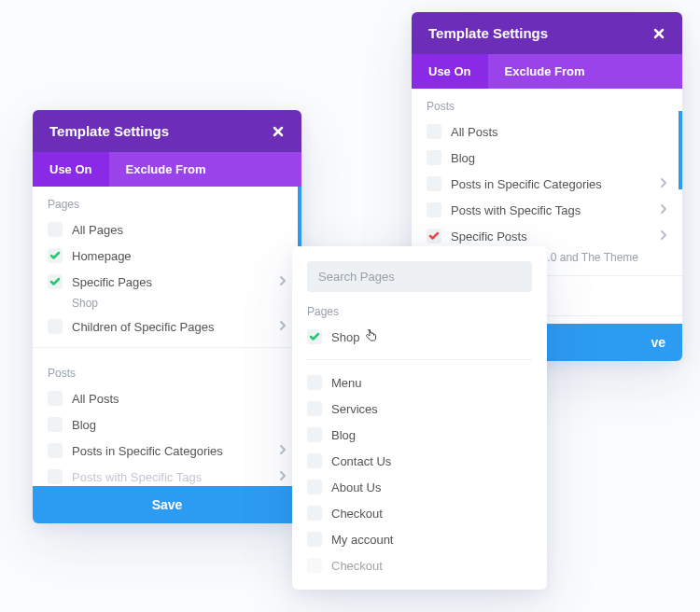 The image size is (700, 612). What do you see at coordinates (167, 327) in the screenshot?
I see `list-item: Children of Specific Pages` at bounding box center [167, 327].